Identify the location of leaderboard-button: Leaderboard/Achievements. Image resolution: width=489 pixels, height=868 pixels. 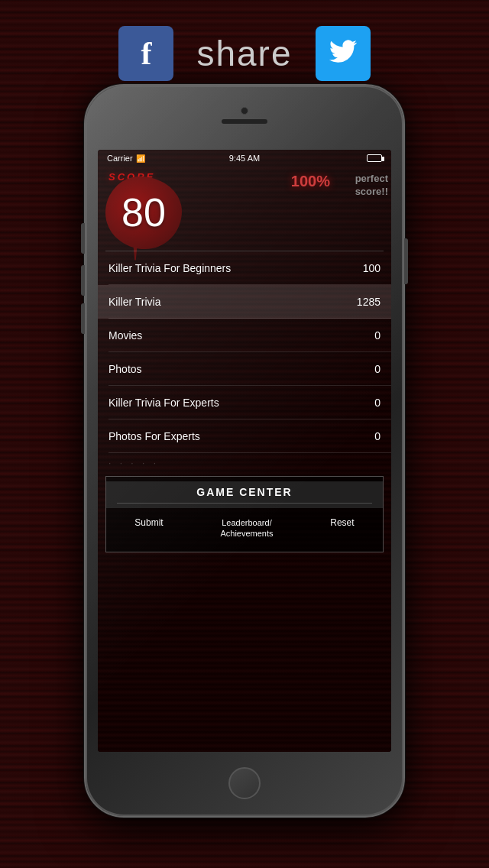
(246, 529).